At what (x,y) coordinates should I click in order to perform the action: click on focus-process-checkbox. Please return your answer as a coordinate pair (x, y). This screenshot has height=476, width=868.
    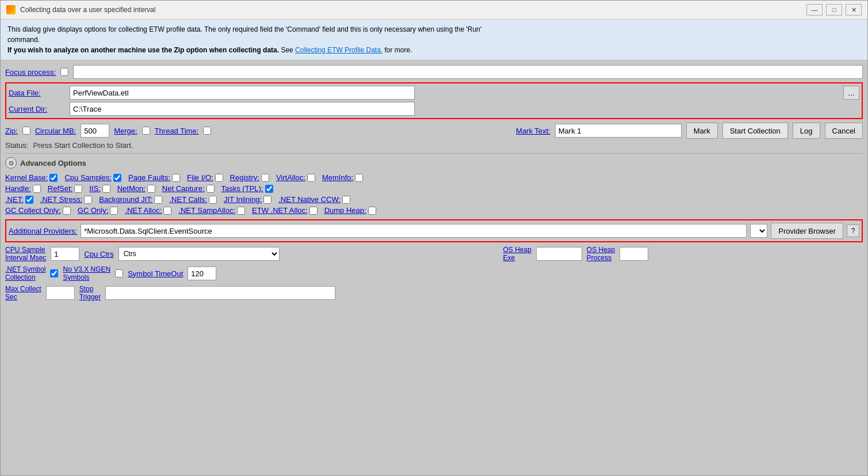
    Looking at the image, I should click on (64, 72).